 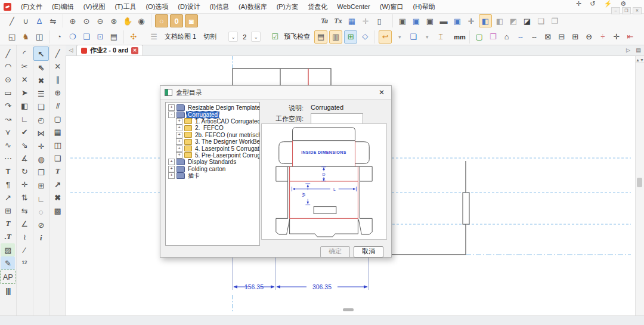 What do you see at coordinates (58, 211) in the screenshot?
I see `counter-layout-tool: ▩` at bounding box center [58, 211].